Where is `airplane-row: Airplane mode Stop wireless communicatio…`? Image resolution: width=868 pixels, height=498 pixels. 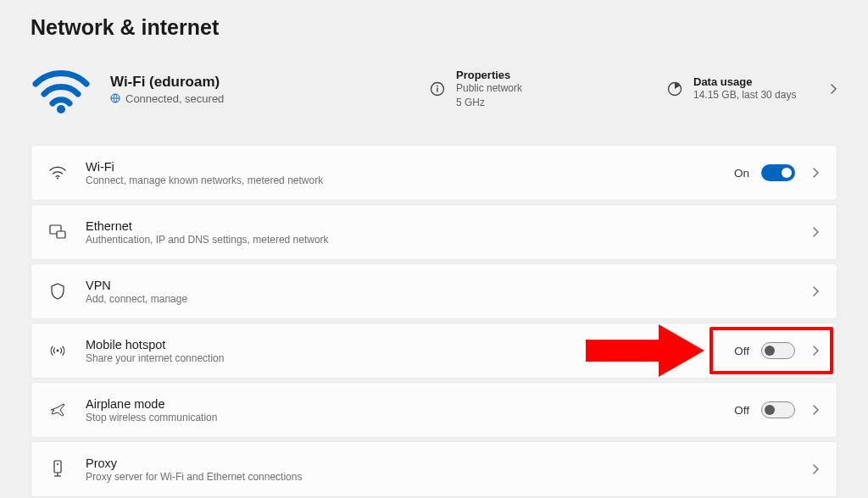 airplane-row: Airplane mode Stop wireless communicatio… is located at coordinates (434, 410).